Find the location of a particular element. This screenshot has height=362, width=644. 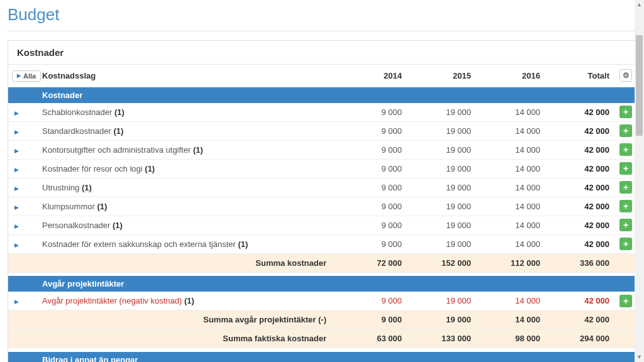

row-name: Personalkostnader (1) is located at coordinates (187, 225).